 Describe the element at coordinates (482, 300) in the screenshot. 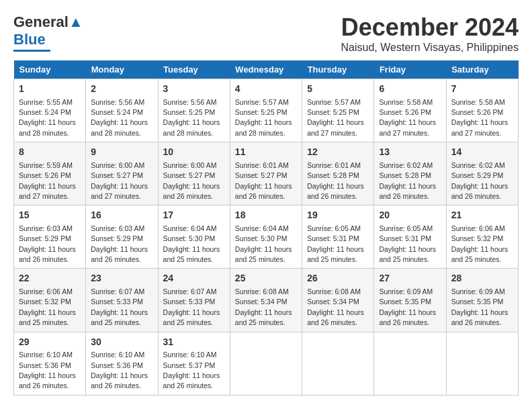

I see `calendar-cell: 28 Sunrise: 6:09 AMSunset: 5:35 PMDaylig…` at that location.